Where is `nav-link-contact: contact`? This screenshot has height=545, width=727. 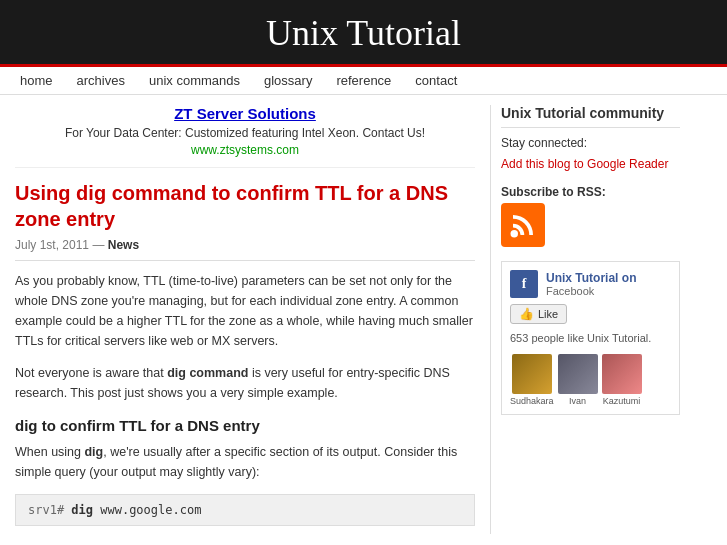 nav-link-contact: contact is located at coordinates (436, 80).